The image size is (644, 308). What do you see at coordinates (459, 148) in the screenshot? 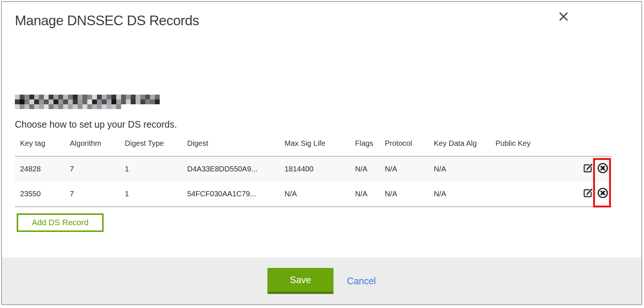
I see `column-header-key-data-alg: Key Data Alg` at bounding box center [459, 148].